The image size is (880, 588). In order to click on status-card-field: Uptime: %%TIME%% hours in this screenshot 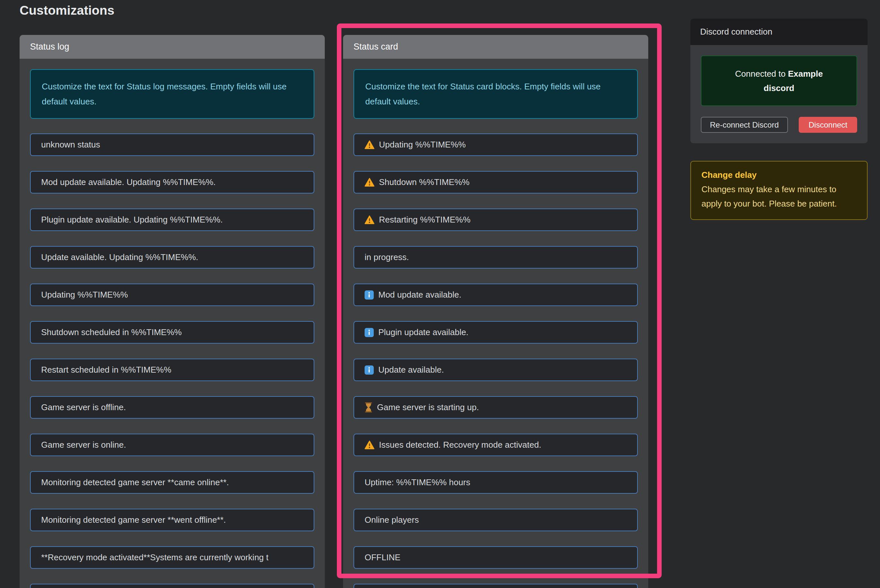, I will do `click(496, 482)`.